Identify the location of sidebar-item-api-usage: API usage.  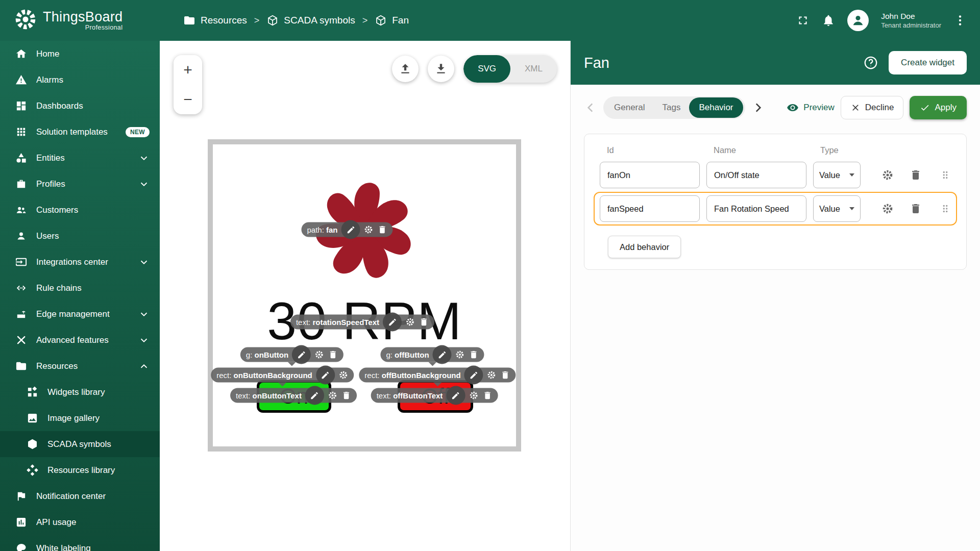
(80, 522).